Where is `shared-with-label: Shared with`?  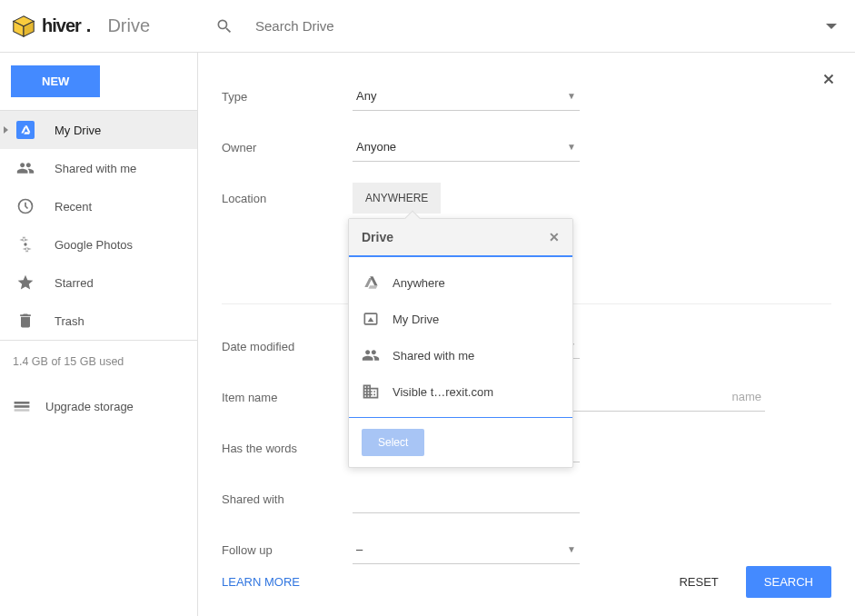 shared-with-label: Shared with is located at coordinates (287, 500).